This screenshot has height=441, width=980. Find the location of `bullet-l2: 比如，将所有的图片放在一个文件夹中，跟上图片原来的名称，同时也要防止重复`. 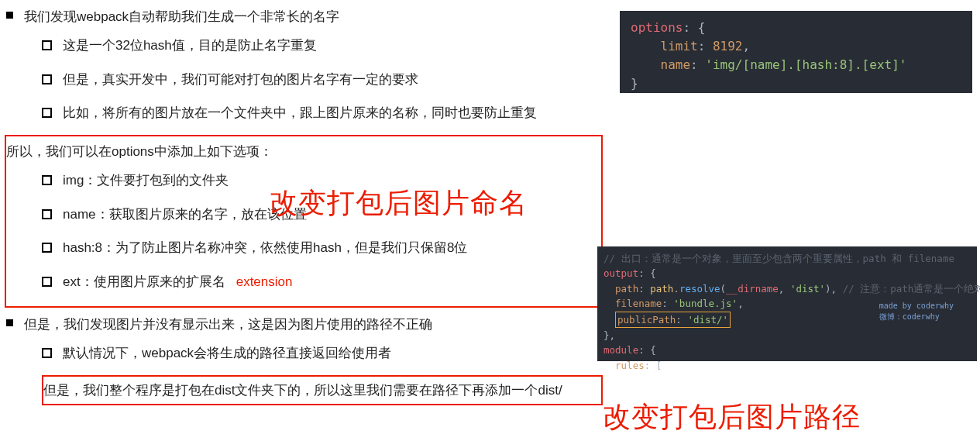

bullet-l2: 比如，将所有的图片放在一个文件夹中，跟上图片原来的名称，同时也要防止重复 is located at coordinates (322, 113).